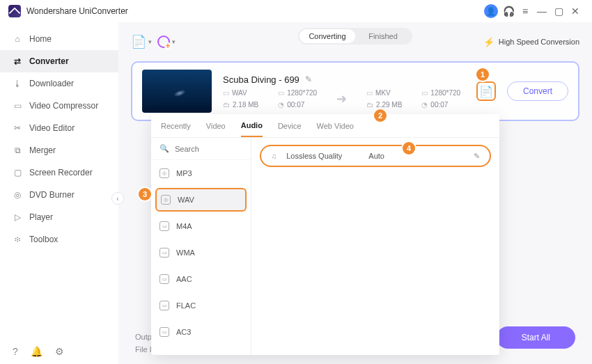 The height and width of the screenshot is (364, 592). What do you see at coordinates (184, 332) in the screenshot?
I see `format-label: AC3` at bounding box center [184, 332].